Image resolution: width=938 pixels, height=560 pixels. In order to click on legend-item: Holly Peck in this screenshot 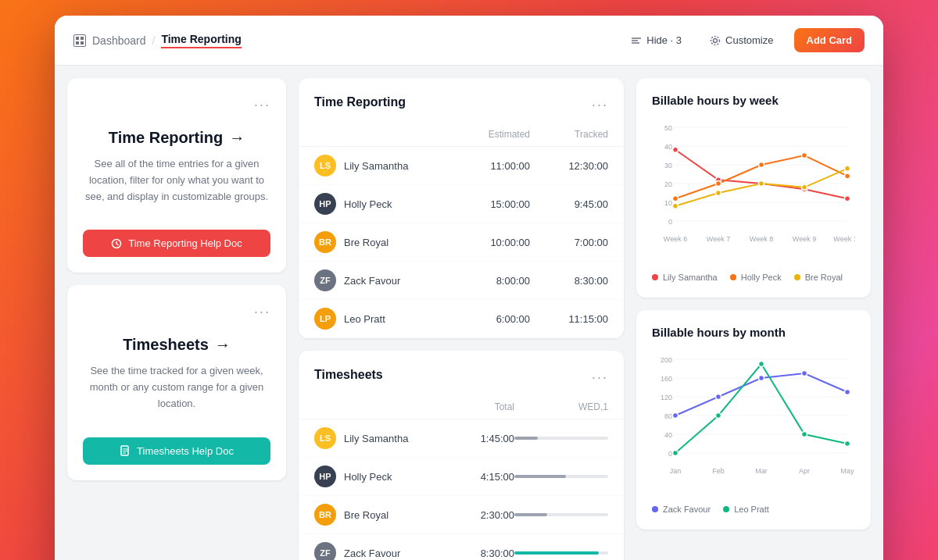, I will do `click(756, 277)`.